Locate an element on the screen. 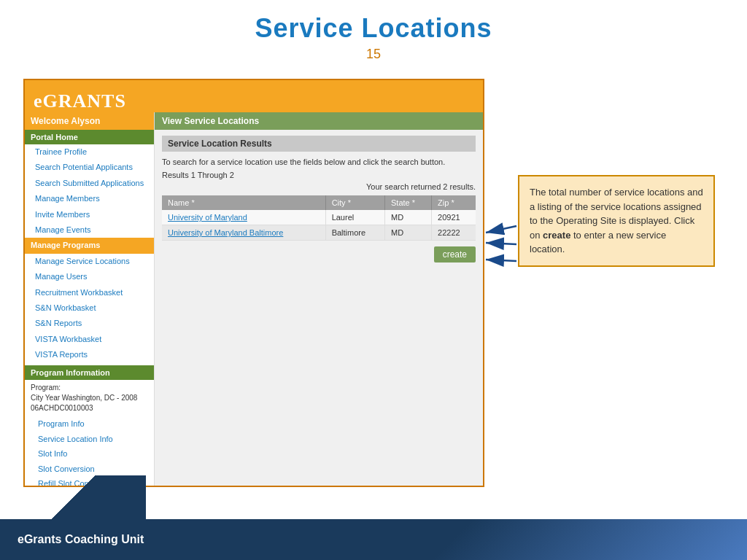 The height and width of the screenshot is (560, 747). sidebar-item-recruitment-workbasket: Recruitment Workbasket is located at coordinates (89, 293).